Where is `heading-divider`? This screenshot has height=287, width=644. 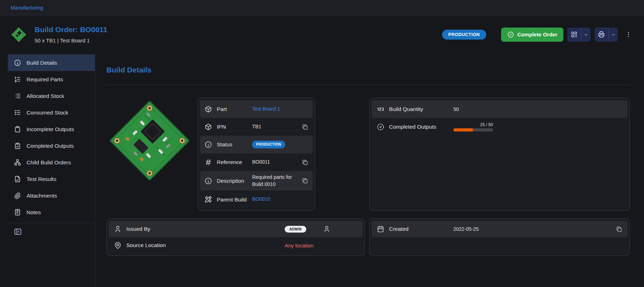 heading-divider is located at coordinates (368, 85).